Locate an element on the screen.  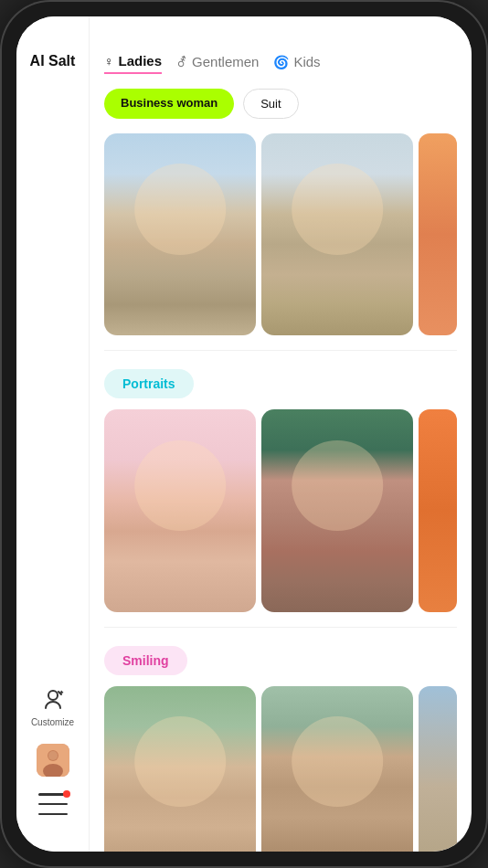
customize-icon is located at coordinates (53, 699).